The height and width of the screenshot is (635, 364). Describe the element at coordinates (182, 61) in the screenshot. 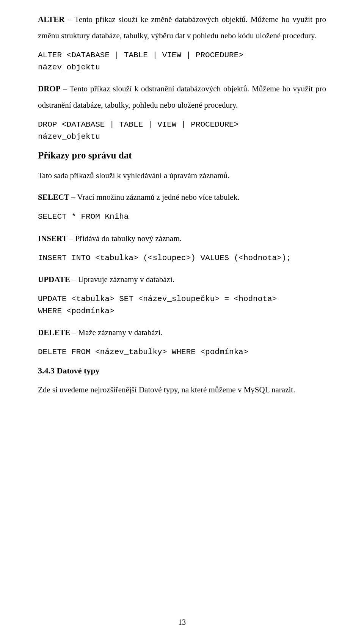

I see `code-alter: ALTER <DATABASE | TABLE | VIEW | PROCEDU…` at that location.